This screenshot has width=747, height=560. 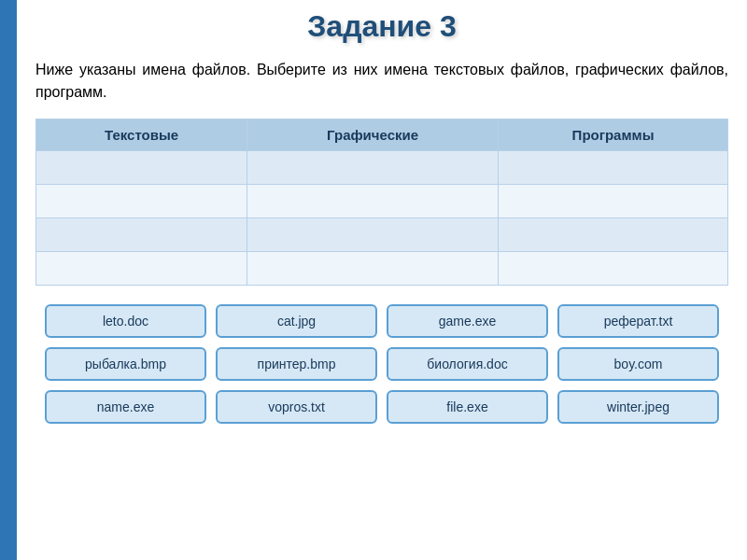 I want to click on file-button-vopros-txt: vopros.txt, so click(x=297, y=407).